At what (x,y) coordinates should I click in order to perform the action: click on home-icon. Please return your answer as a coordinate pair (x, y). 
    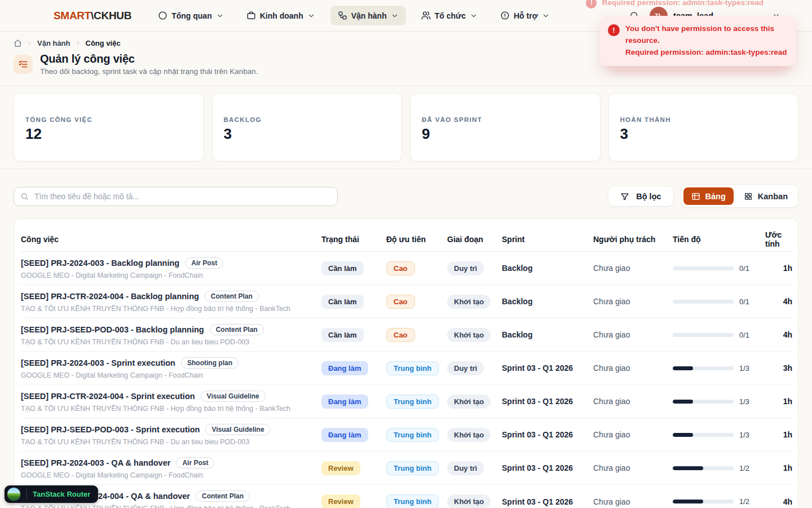
    Looking at the image, I should click on (18, 43).